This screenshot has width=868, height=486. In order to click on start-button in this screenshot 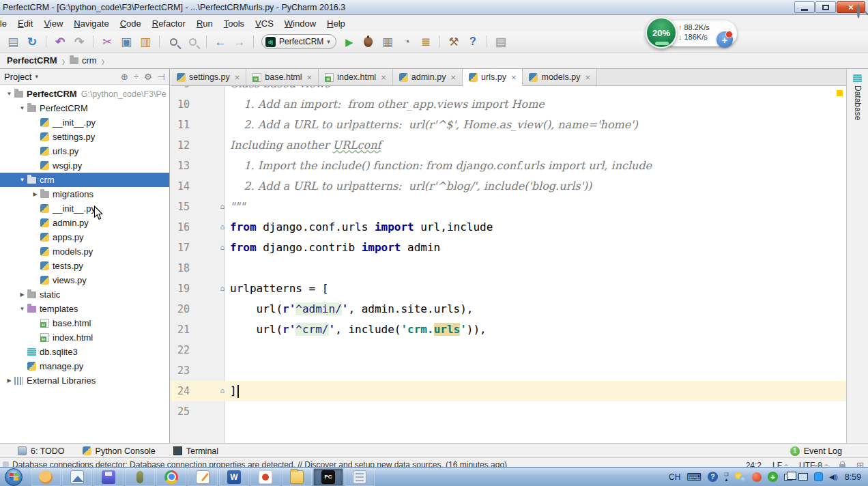, I will do `click(14, 477)`.